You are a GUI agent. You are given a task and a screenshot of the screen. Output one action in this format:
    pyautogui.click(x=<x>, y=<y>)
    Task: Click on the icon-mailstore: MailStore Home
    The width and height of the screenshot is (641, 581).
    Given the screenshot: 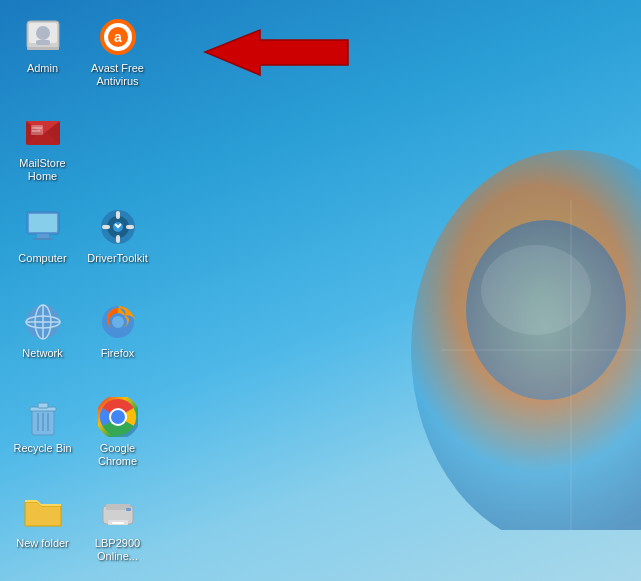 What is the action you would take?
    pyautogui.click(x=42, y=152)
    